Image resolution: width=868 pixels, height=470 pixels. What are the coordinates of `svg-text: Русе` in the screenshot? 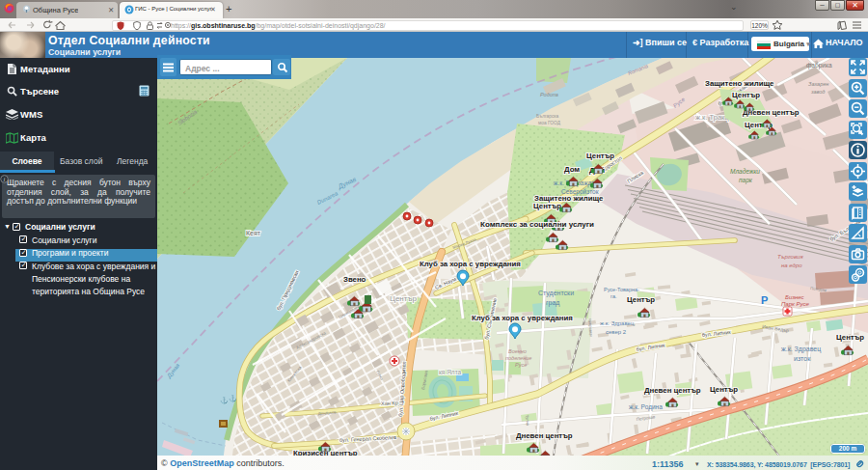 It's located at (521, 365).